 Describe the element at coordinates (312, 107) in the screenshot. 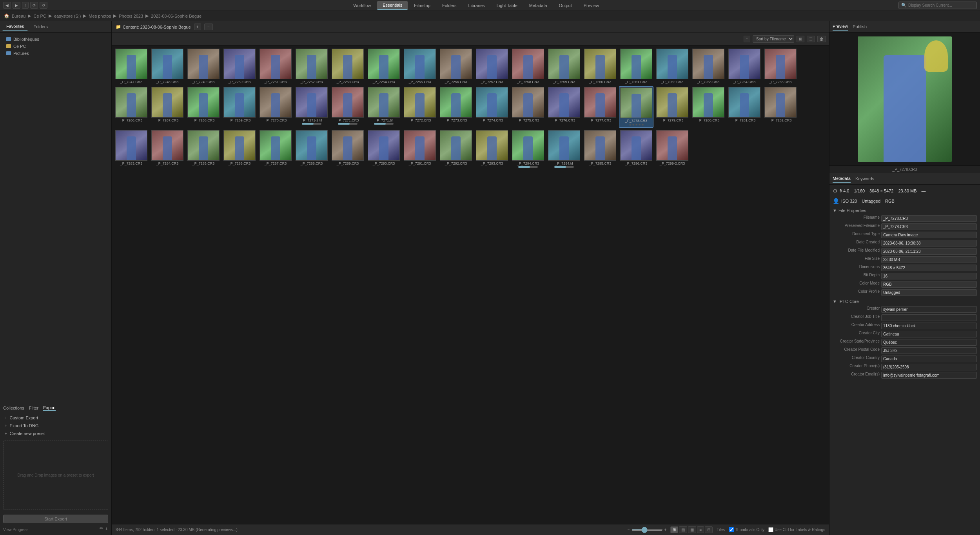

I see `thumbnail-item-24: _P_7271-2.tif` at that location.